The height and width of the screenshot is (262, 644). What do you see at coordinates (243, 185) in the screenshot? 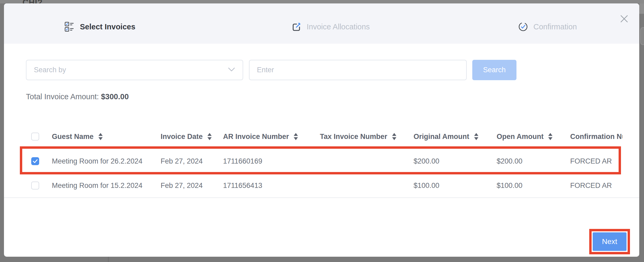
I see `cell-ar-invoice-number: 1711656413` at bounding box center [243, 185].